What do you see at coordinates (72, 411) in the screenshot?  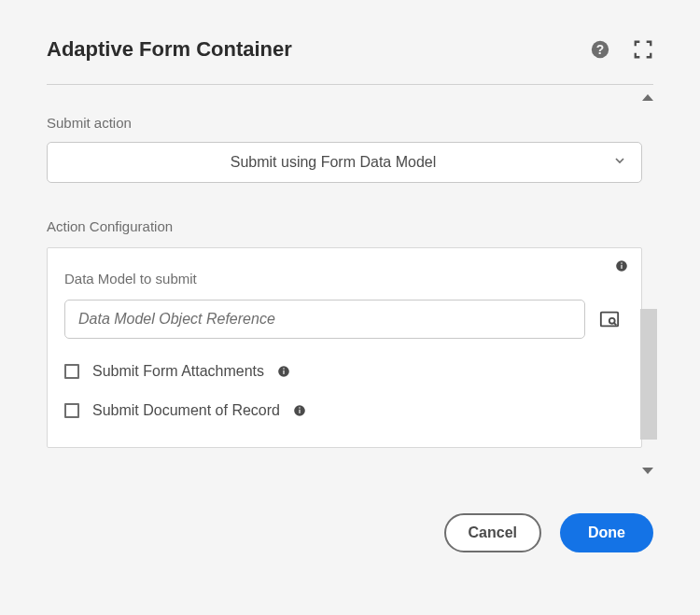 I see `dor-checkbox` at bounding box center [72, 411].